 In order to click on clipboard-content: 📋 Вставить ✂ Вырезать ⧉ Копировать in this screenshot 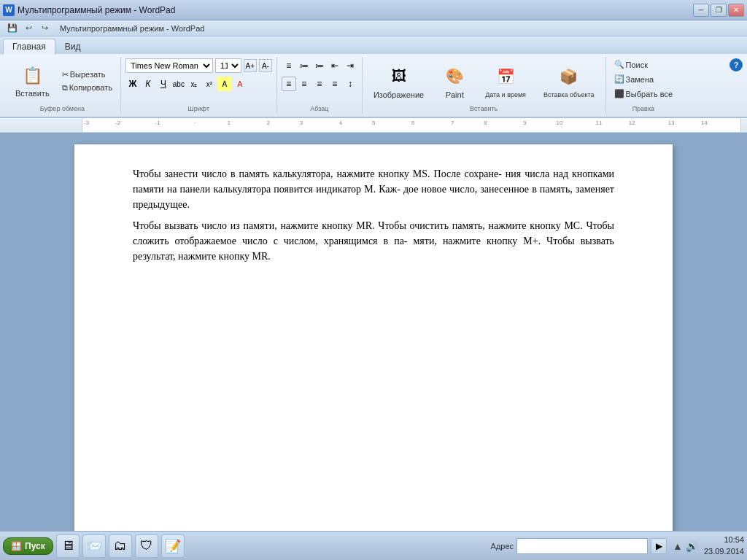, I will do `click(63, 81)`.